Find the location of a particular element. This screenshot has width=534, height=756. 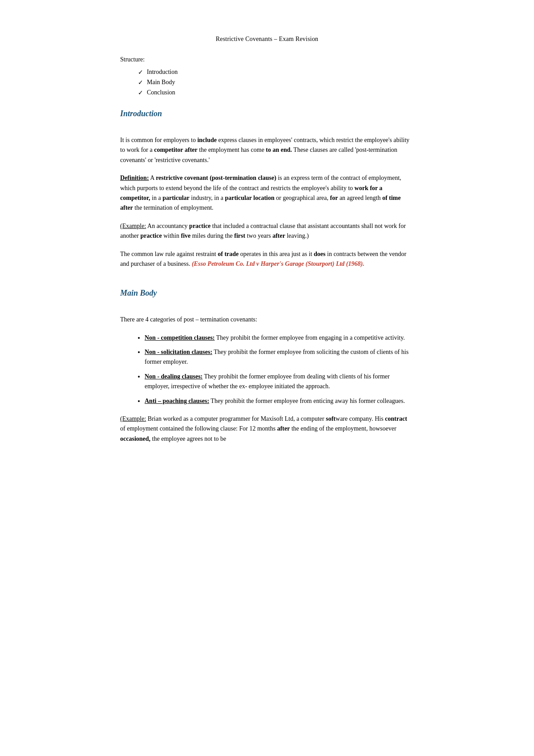

intro-heading: Introduction is located at coordinates (267, 114).